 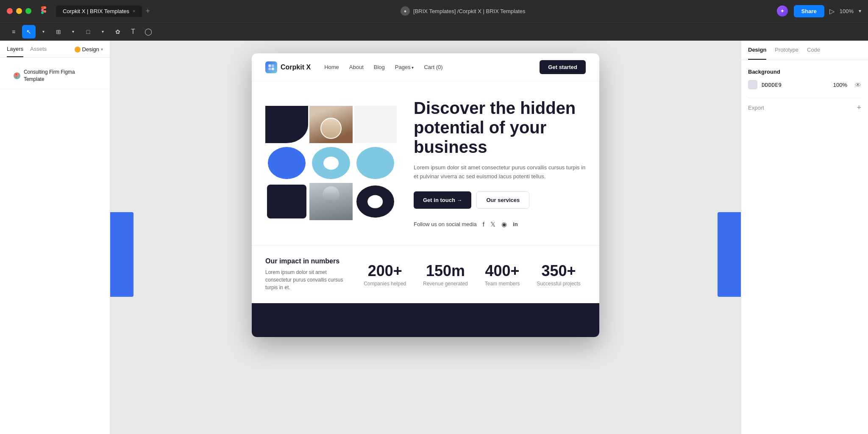 What do you see at coordinates (859, 108) in the screenshot?
I see `export-add-button: +` at bounding box center [859, 108].